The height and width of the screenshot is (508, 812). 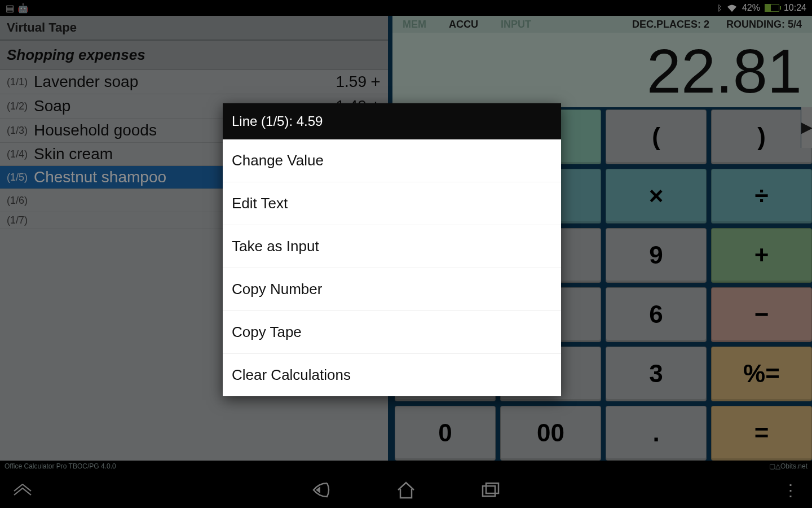 I want to click on dialog-item: Copy Number, so click(x=392, y=290).